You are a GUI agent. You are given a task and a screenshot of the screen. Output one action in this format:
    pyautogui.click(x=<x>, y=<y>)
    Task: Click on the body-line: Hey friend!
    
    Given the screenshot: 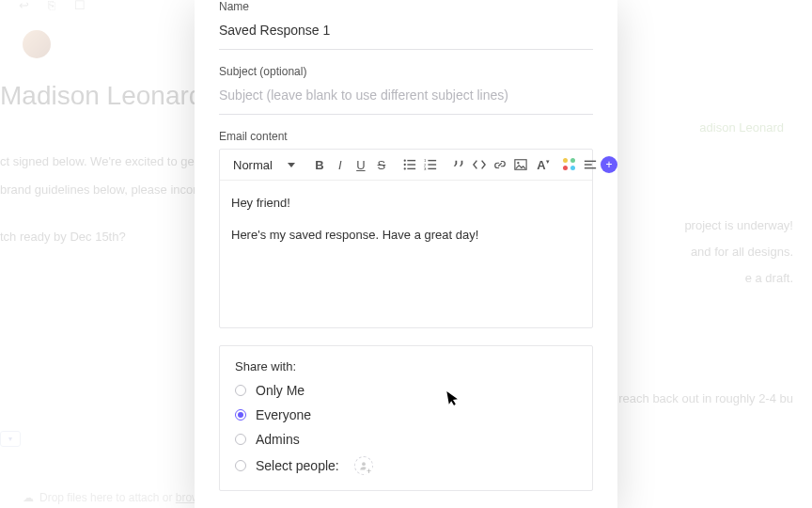 What is the action you would take?
    pyautogui.click(x=406, y=203)
    